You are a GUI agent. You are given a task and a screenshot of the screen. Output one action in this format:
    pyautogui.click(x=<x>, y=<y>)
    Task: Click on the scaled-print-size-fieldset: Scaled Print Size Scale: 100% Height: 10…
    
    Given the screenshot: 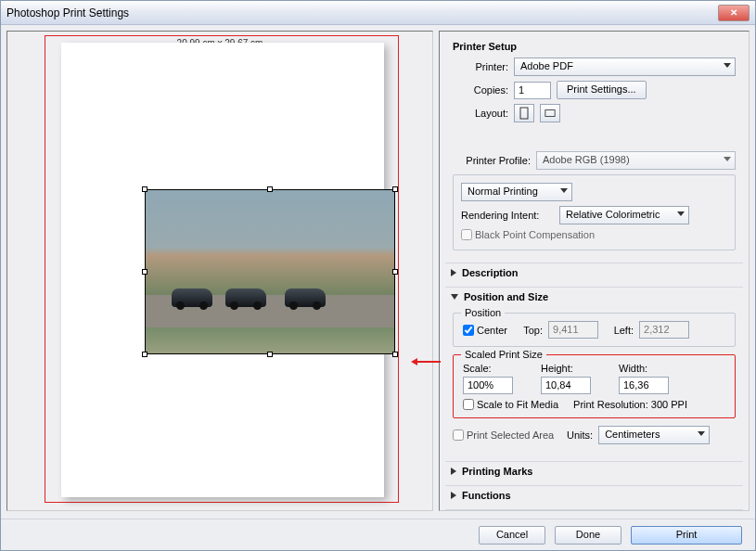 What is the action you would take?
    pyautogui.click(x=594, y=386)
    